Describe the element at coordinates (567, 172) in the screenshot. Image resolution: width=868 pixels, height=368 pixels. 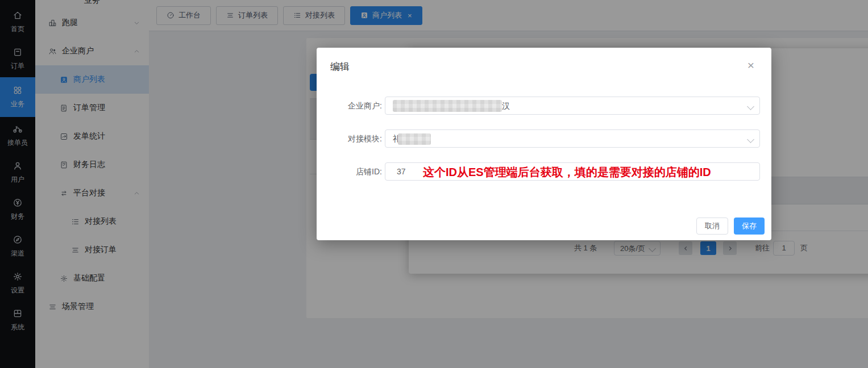
I see `shop-id-annotation: 这个ID从ES管理端后台获取，填的是需要对接的店铺的ID` at that location.